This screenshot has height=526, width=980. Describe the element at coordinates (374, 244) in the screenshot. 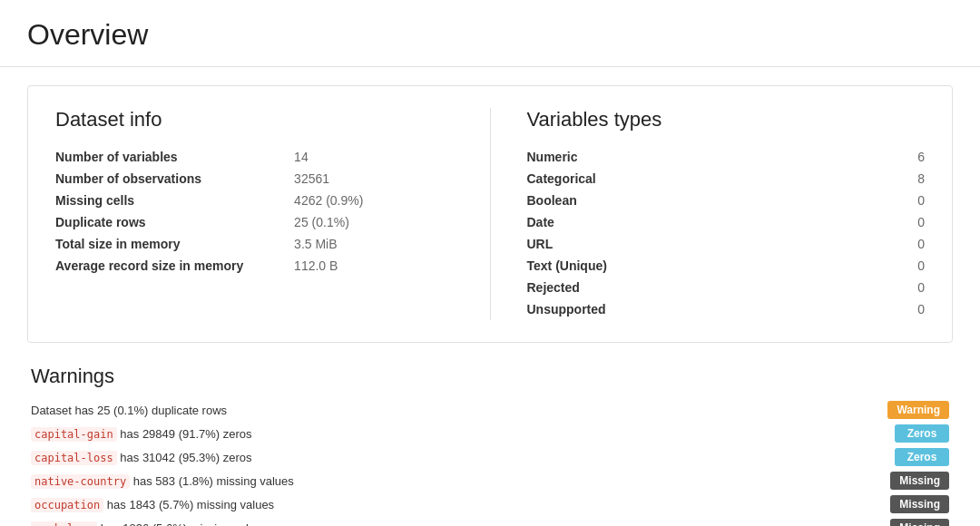

I see `info-value: 3.5 MiB` at that location.